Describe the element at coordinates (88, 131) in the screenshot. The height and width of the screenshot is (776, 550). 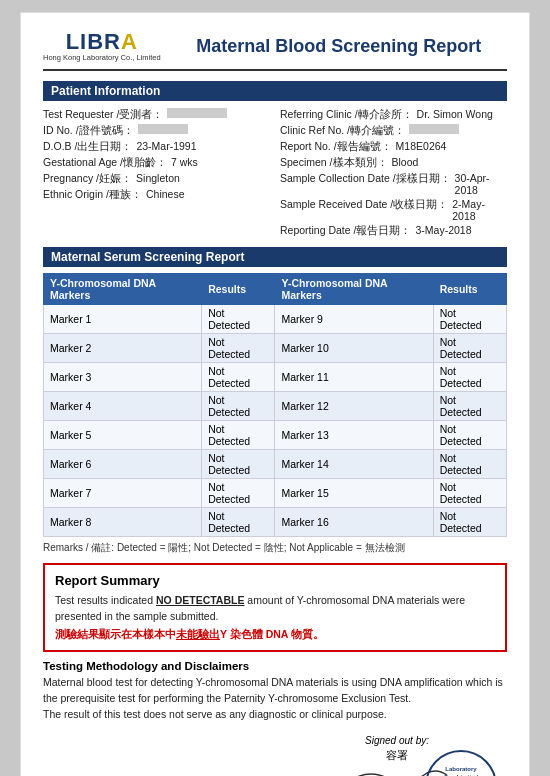
I see `id-label: ID No. /證件號碼：` at that location.